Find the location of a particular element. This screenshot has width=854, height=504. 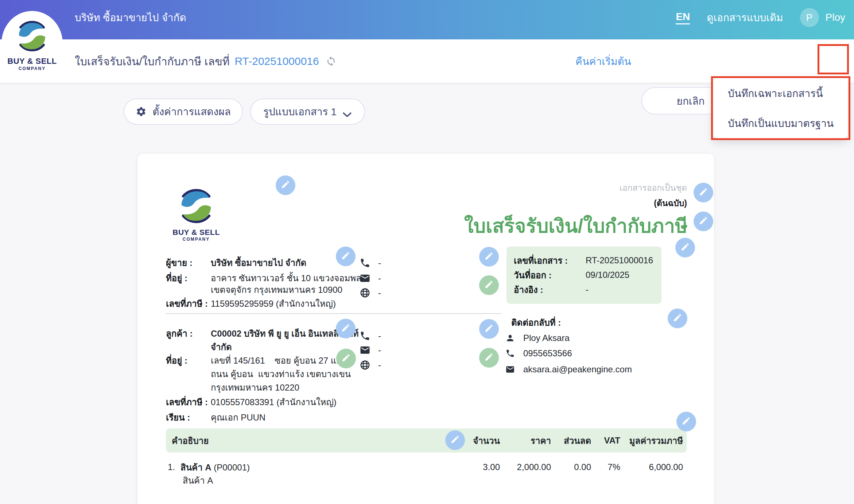

item-qty: 3.00 is located at coordinates (492, 467).